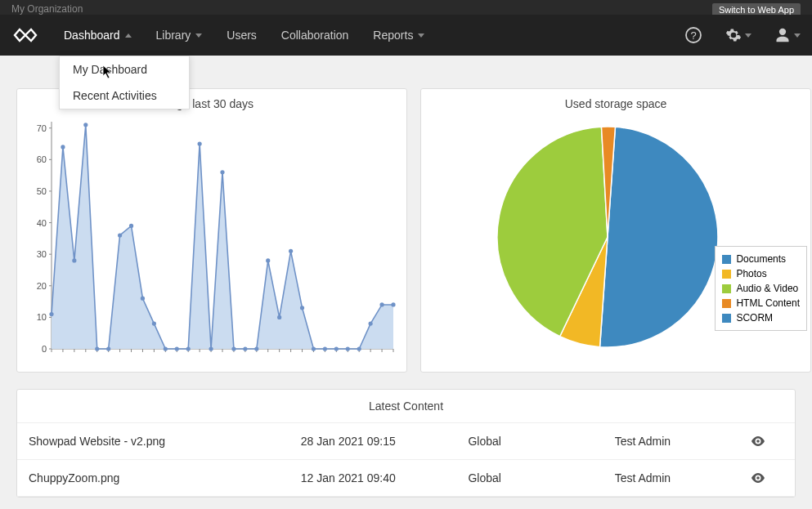  I want to click on legend-scorm: SCORM, so click(760, 318).